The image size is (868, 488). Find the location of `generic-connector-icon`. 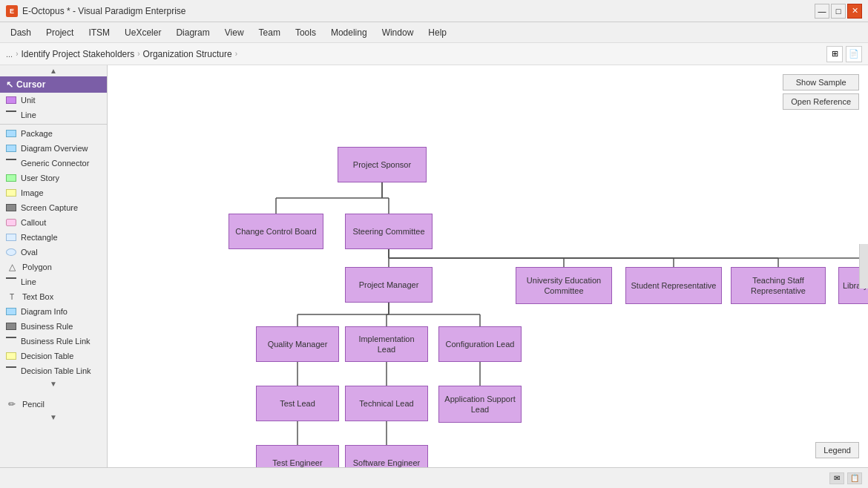

generic-connector-icon is located at coordinates (11, 163).